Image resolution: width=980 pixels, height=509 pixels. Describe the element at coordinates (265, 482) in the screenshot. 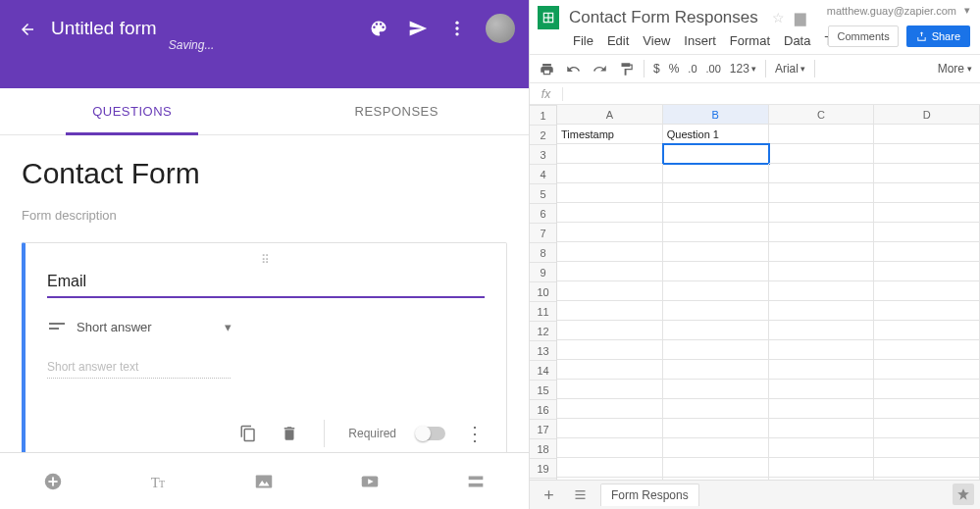

I see `add-image-button` at that location.